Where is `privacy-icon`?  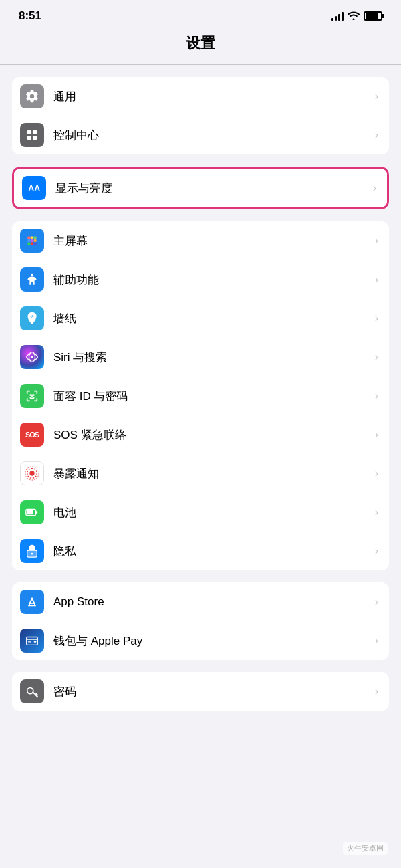 privacy-icon is located at coordinates (32, 551).